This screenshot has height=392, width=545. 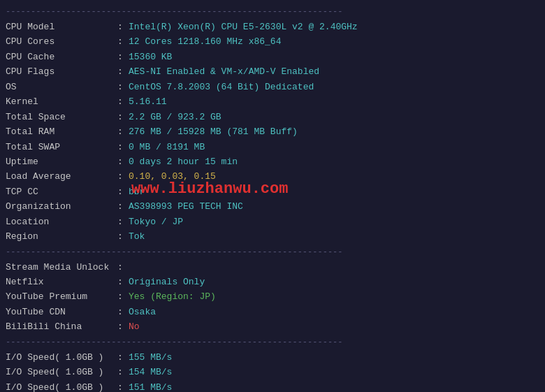 What do you see at coordinates (61, 117) in the screenshot?
I see `total-space-label: Total Space` at bounding box center [61, 117].